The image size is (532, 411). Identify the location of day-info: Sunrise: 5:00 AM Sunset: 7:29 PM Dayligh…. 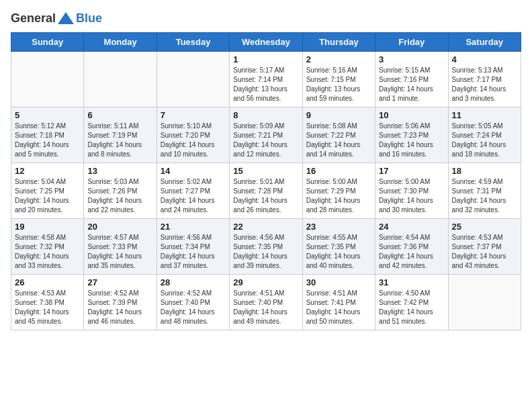
(339, 196).